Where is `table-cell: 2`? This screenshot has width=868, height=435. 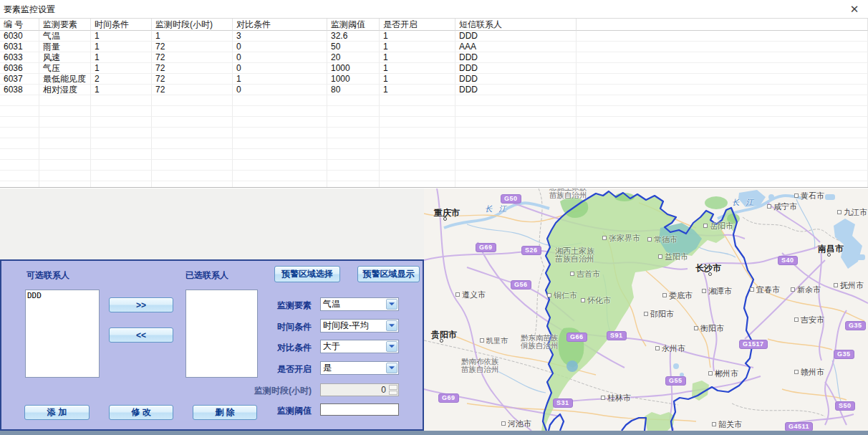
table-cell: 2 is located at coordinates (122, 79).